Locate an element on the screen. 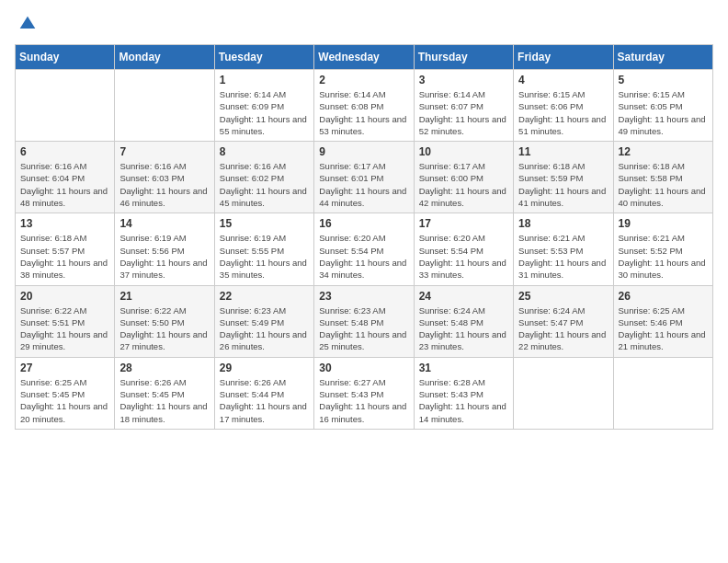  weekday-header: Tuesday is located at coordinates (264, 57).